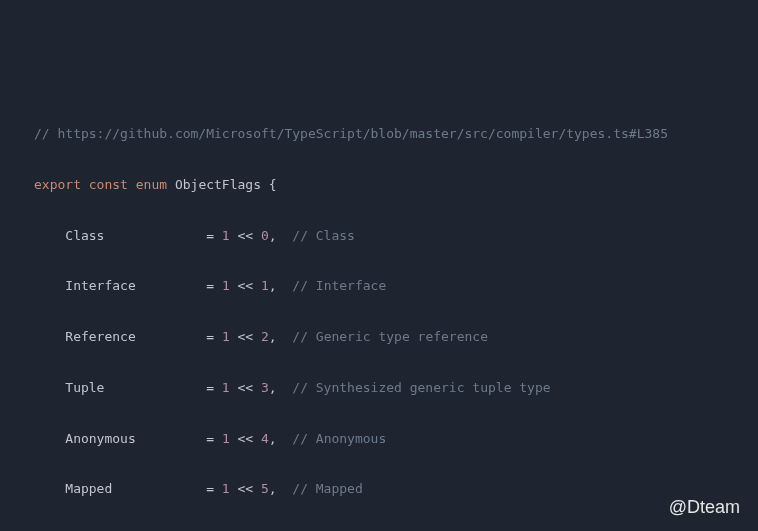  I want to click on brace-open: {, so click(269, 184).